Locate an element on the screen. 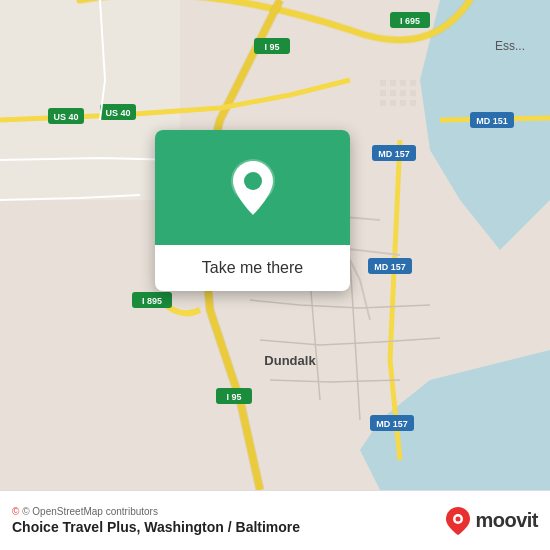 The image size is (550, 550). bottom-bar: © © OpenStreetMap contributors Choice Tr… is located at coordinates (275, 520).